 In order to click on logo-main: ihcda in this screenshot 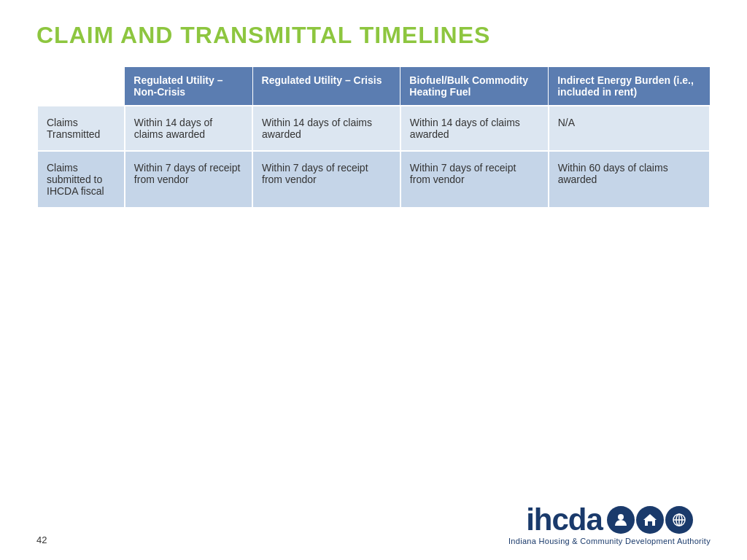, I will do `click(610, 520)`.